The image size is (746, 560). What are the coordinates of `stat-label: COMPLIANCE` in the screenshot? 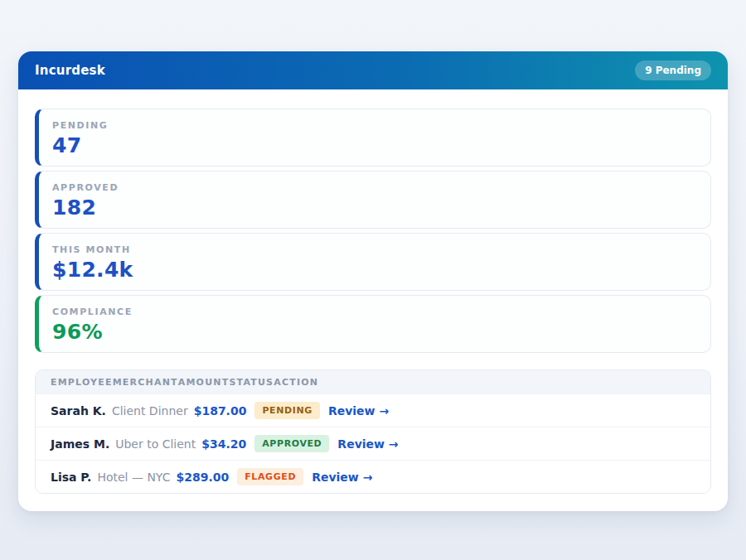 It's located at (375, 311).